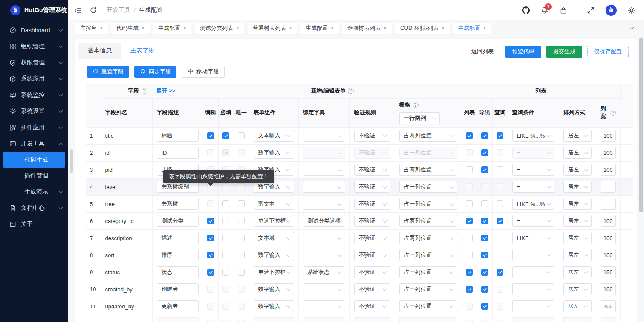  Describe the element at coordinates (78, 10) in the screenshot. I see `menu-fold-icon` at that location.